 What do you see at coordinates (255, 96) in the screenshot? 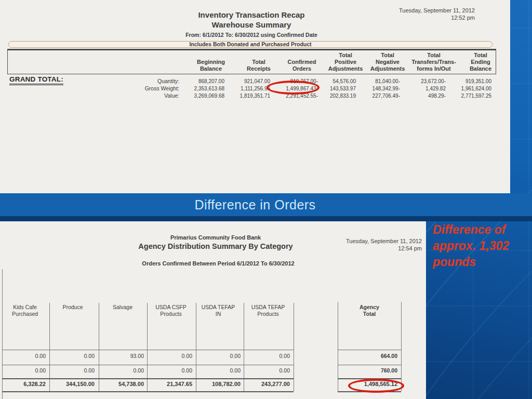
I see `cell: 1,819,351.71` at bounding box center [255, 96].